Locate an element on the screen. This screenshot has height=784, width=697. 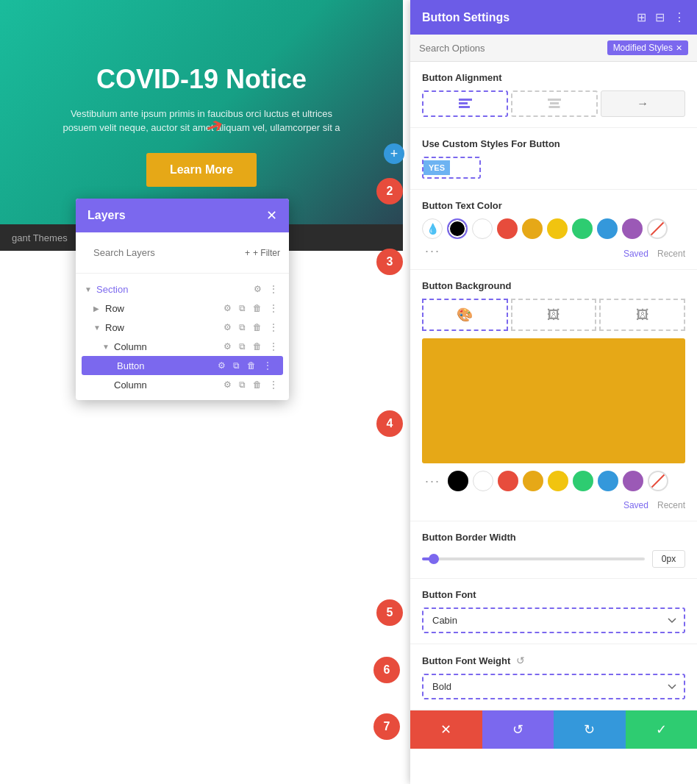
resize-icon: ⊞ is located at coordinates (641, 18).